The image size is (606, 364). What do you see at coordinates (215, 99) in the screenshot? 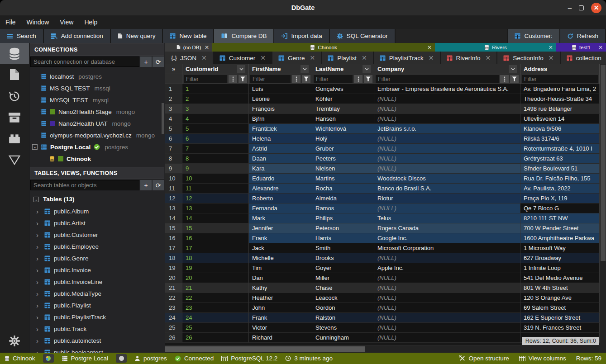
I see `cell-id: 2` at bounding box center [215, 99].